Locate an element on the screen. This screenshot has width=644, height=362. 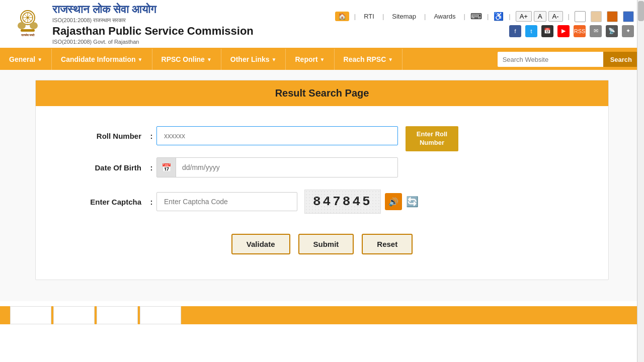
font-large-button: A+ is located at coordinates (524, 16).